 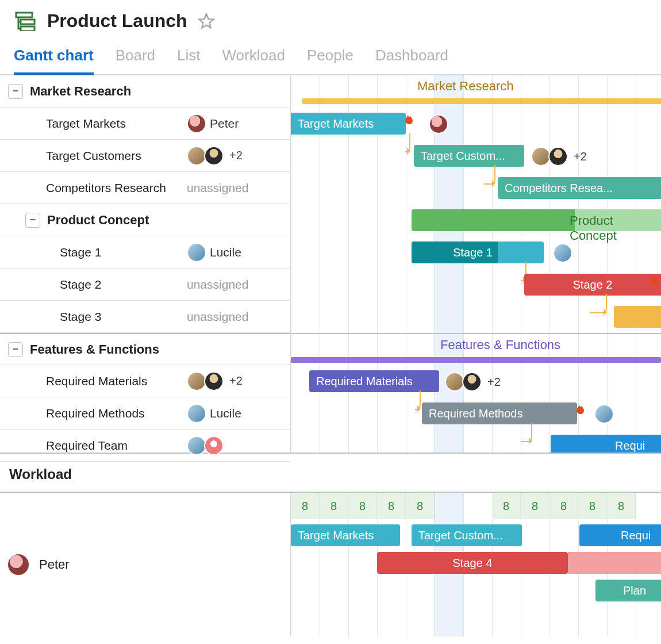 I want to click on workload-bar-label: Target Markets, so click(x=336, y=536).